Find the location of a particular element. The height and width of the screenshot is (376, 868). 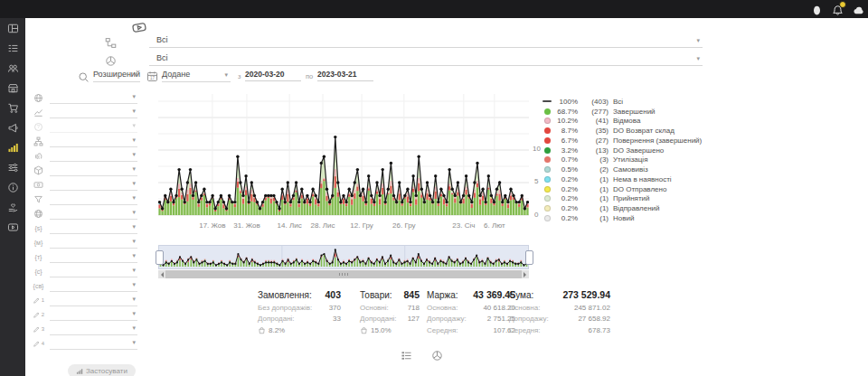

legend-item-4: 6.7%(27)Повернення (завершений) is located at coordinates (627, 141).